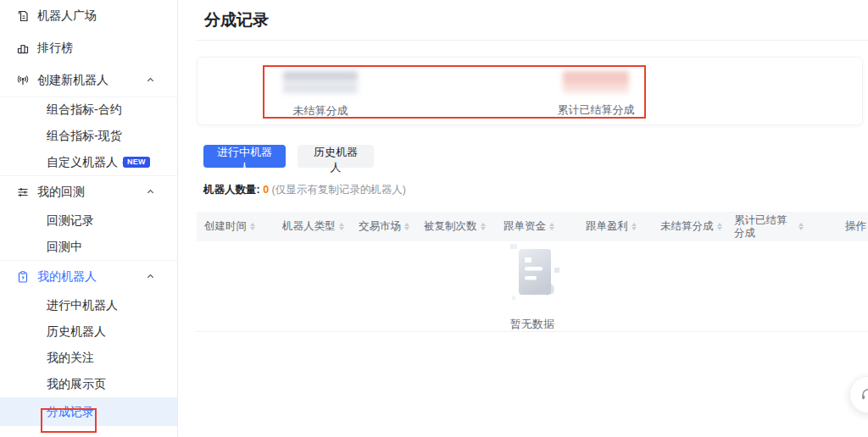  What do you see at coordinates (236, 226) in the screenshot?
I see `column-header-create-time: 创建时间` at bounding box center [236, 226].